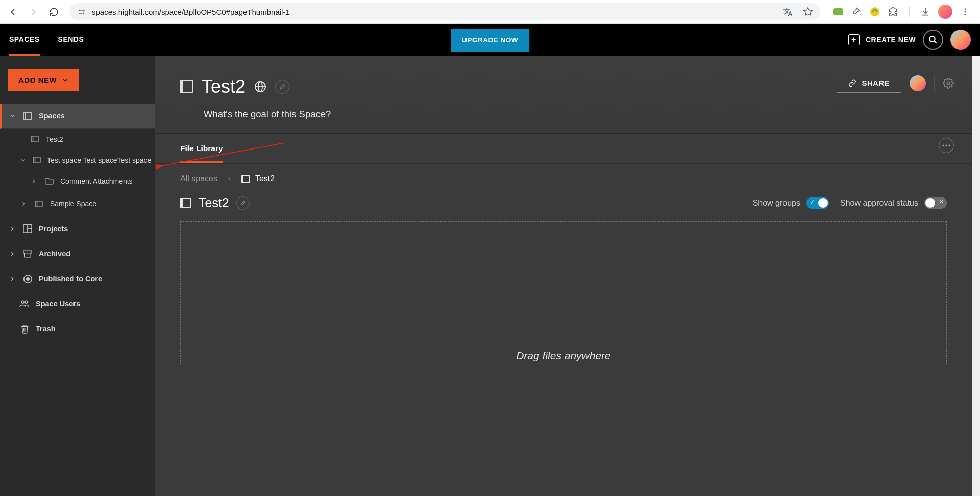  Describe the element at coordinates (564, 356) in the screenshot. I see `dropzone-text: Drag files anywhere` at that location.